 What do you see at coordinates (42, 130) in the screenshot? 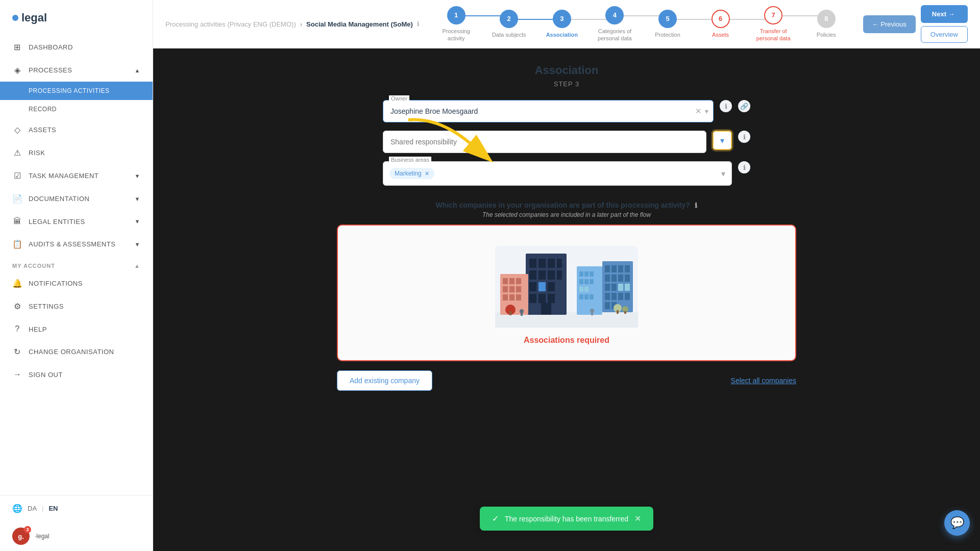
I see `sidebar-item-label: ASSETS` at bounding box center [42, 130].